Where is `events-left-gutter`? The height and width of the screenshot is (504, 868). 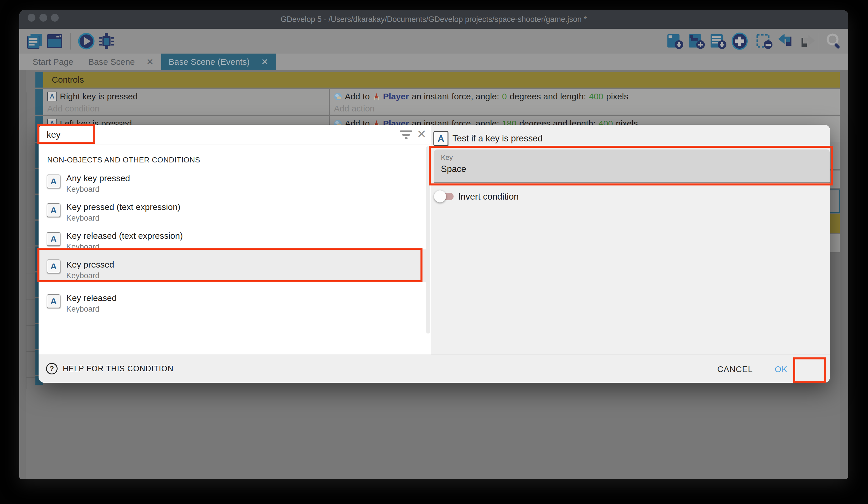 events-left-gutter is located at coordinates (23, 274).